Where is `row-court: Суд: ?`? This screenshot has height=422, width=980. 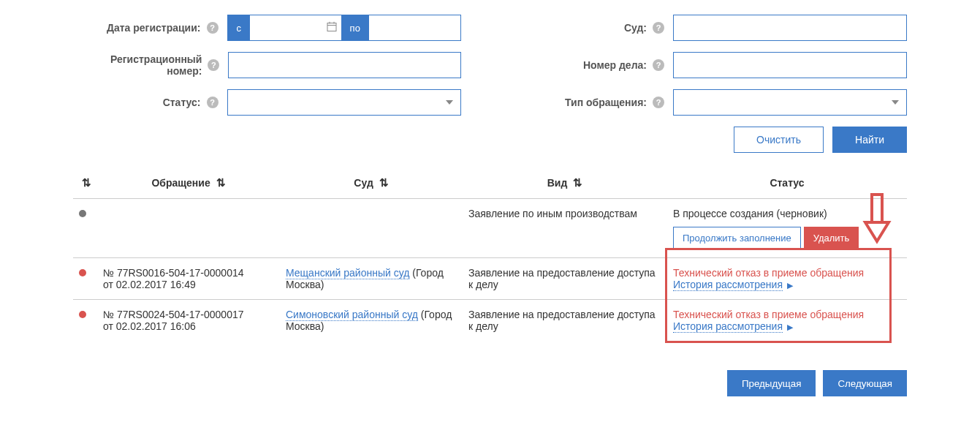 row-court: Суд: ? is located at coordinates (713, 28).